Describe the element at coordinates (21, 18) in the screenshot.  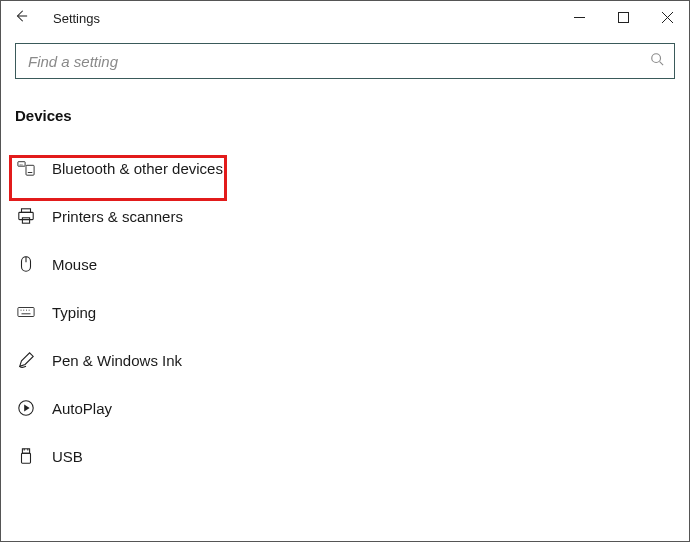
I see `arrow-left-icon` at that location.